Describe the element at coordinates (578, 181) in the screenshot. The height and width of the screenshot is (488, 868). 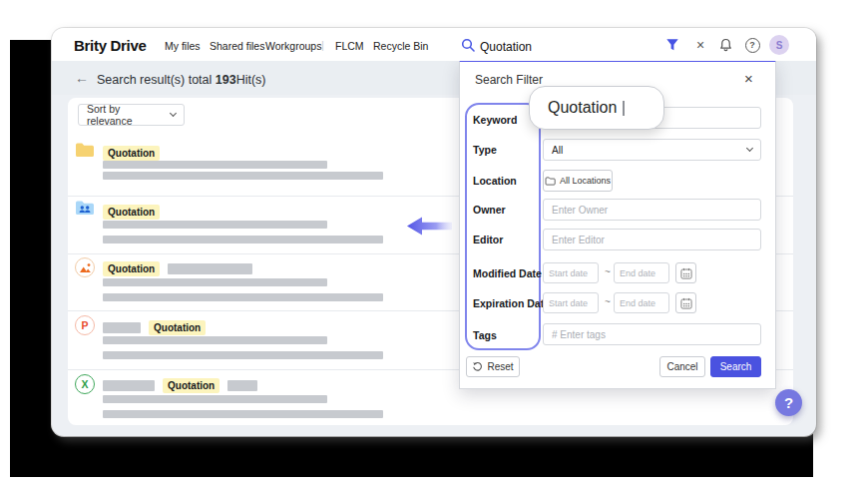
I see `location-button: All Locations` at that location.